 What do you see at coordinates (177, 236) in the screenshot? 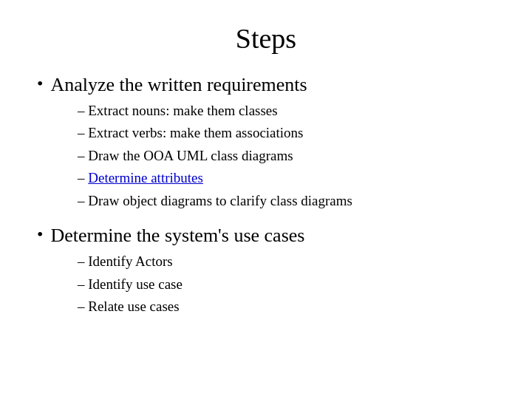
I see `bullet-text-2: Determine the system's use cases` at bounding box center [177, 236].